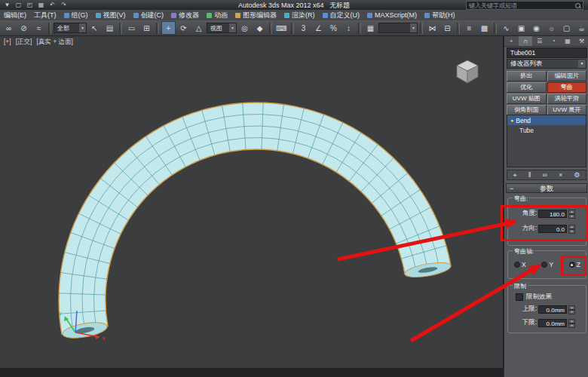  I want to click on object-name-field: Tube001, so click(547, 53).